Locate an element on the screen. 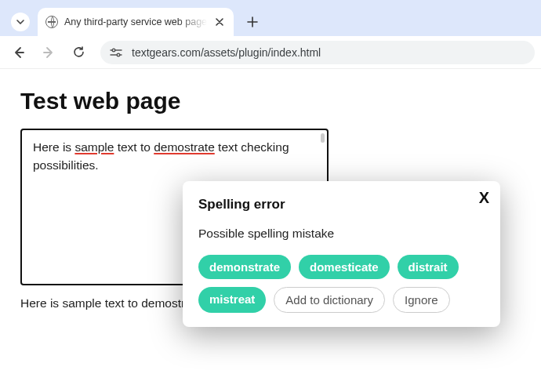  popup-close-button: X is located at coordinates (485, 198).